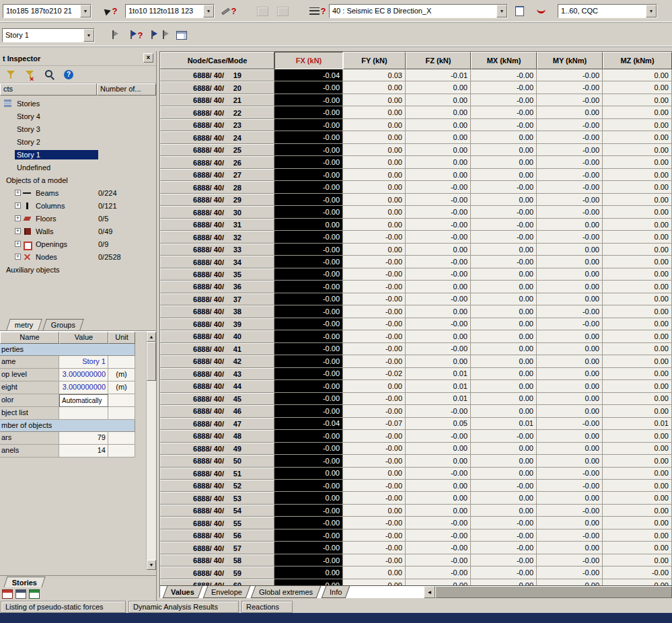  I want to click on table-row: 6888/ 40/45-0.00-0.000.010.000.000.00, so click(416, 399).